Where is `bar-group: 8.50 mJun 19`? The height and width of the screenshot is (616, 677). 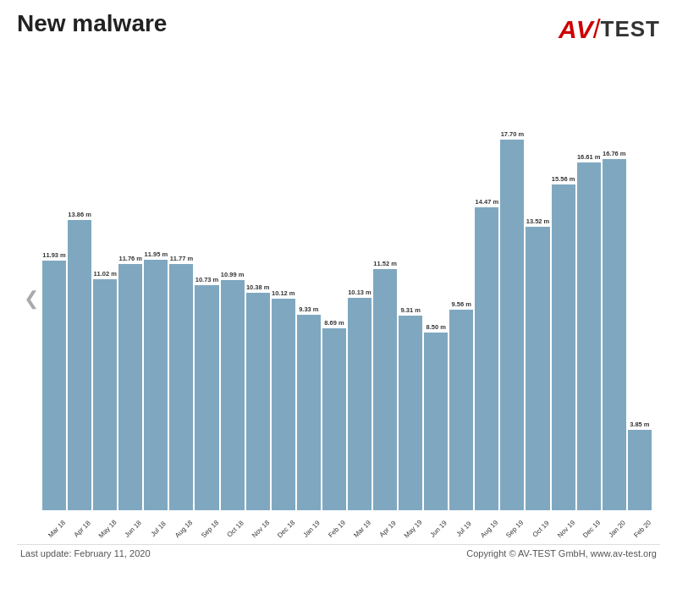
bar-group: 8.50 mJun 19 is located at coordinates (436, 294).